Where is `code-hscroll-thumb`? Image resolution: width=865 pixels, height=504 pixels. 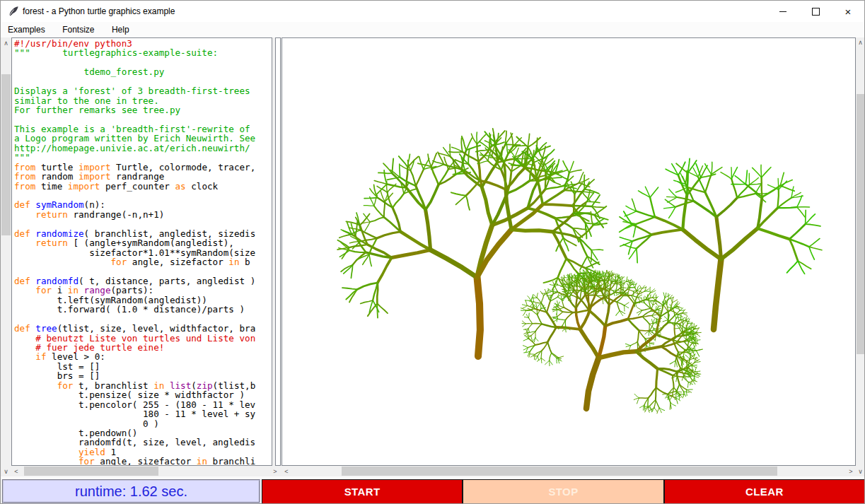
code-hscroll-thumb is located at coordinates (91, 471).